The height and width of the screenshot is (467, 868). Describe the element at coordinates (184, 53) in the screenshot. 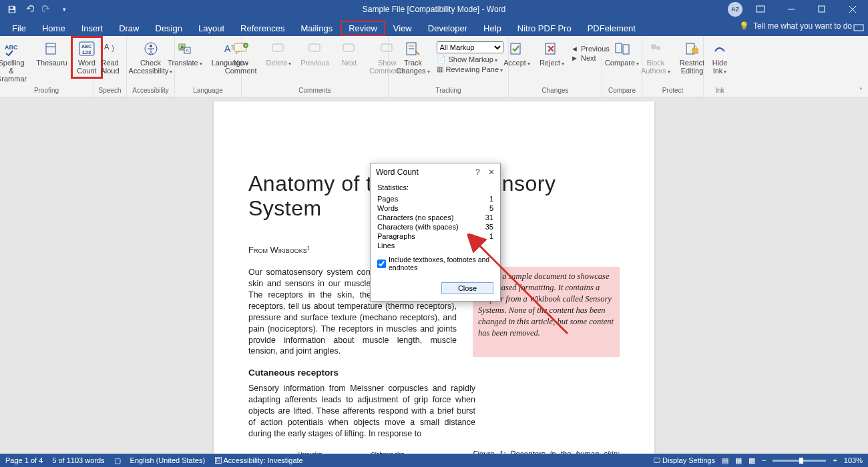

I see `translate-button: あA Translate` at that location.